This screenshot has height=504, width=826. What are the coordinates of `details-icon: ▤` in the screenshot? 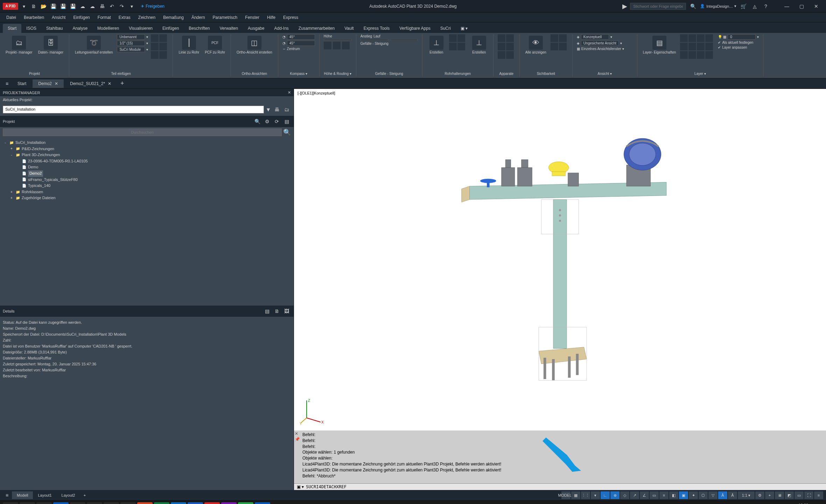 It's located at (267, 311).